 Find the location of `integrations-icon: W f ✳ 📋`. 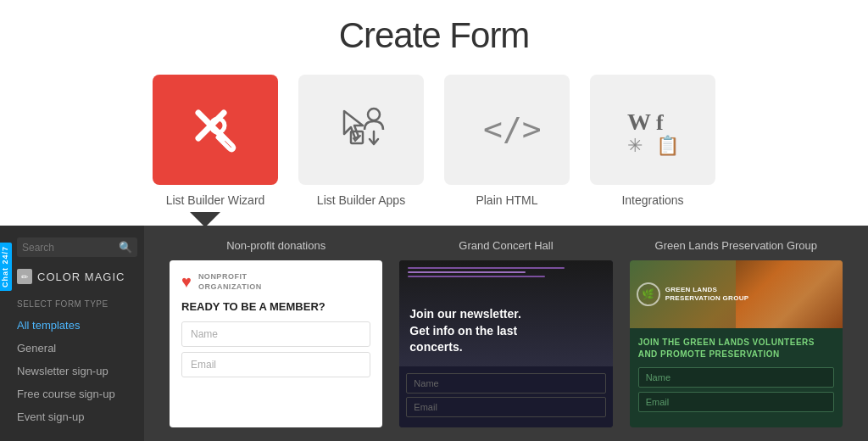

integrations-icon: W f ✳ 📋 is located at coordinates (653, 130).